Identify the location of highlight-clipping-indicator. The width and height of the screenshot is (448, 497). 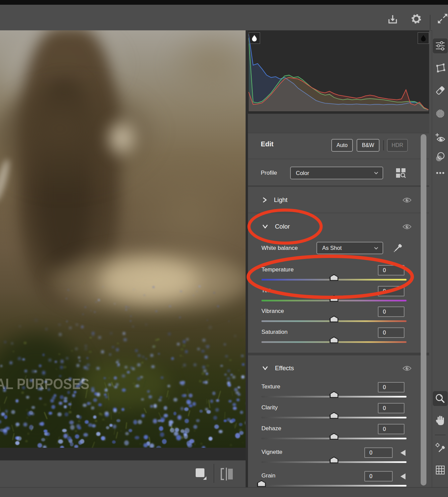
(423, 38).